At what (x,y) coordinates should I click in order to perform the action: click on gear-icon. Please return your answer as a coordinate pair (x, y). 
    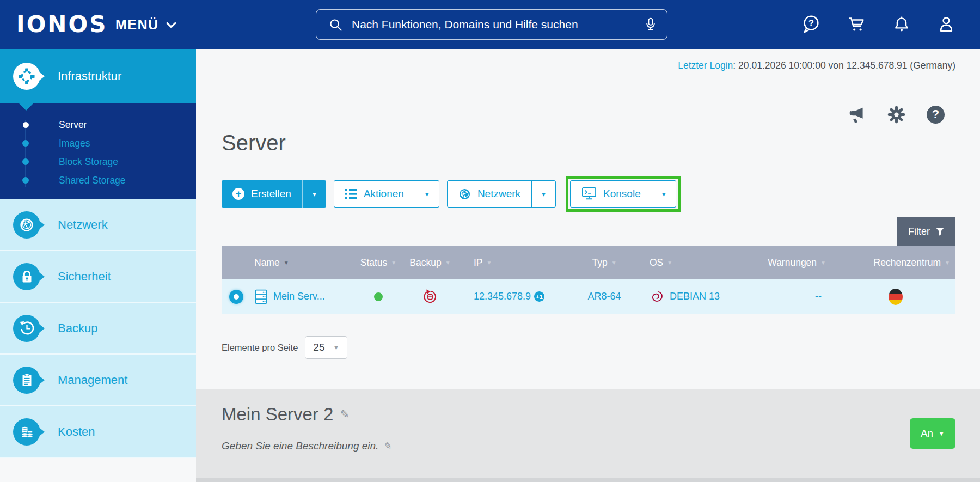
    Looking at the image, I should click on (896, 114).